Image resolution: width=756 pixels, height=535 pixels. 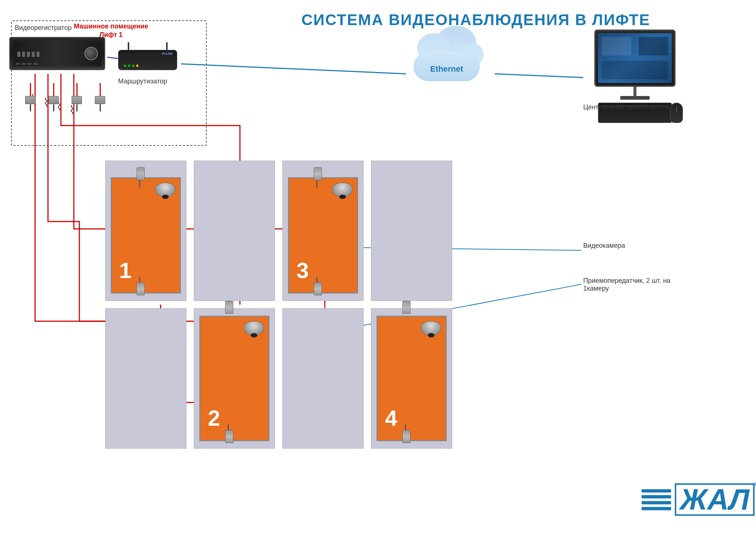 What do you see at coordinates (148, 57) in the screenshot?
I see `router-device: D-Link` at bounding box center [148, 57].